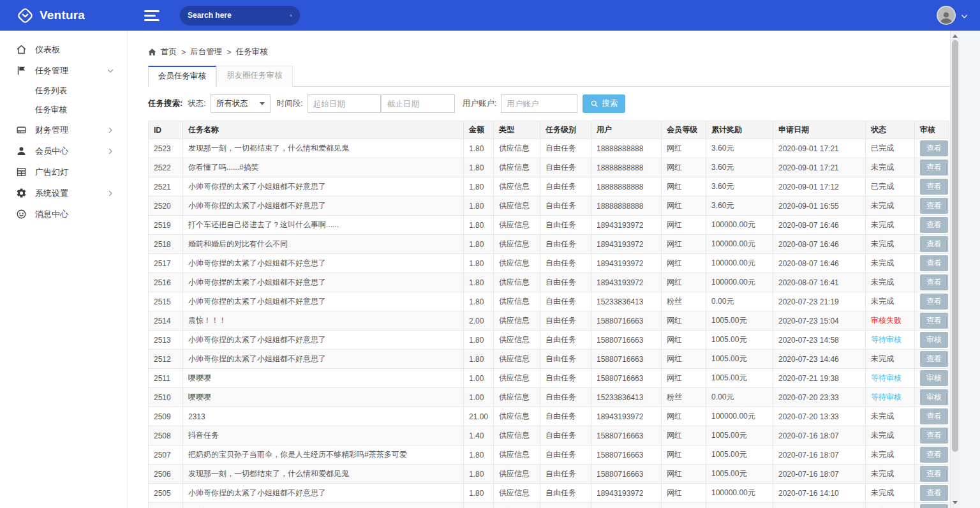 This screenshot has width=980, height=508. Describe the element at coordinates (206, 52) in the screenshot. I see `breadcrumb-admin: 后台管理` at that location.